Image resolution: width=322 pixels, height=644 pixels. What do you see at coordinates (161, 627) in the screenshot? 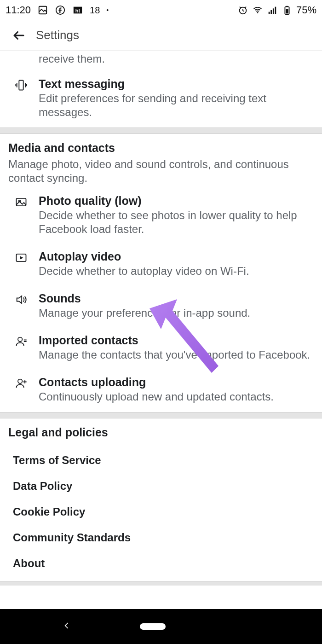
I see `android-nav-bar` at bounding box center [161, 627].